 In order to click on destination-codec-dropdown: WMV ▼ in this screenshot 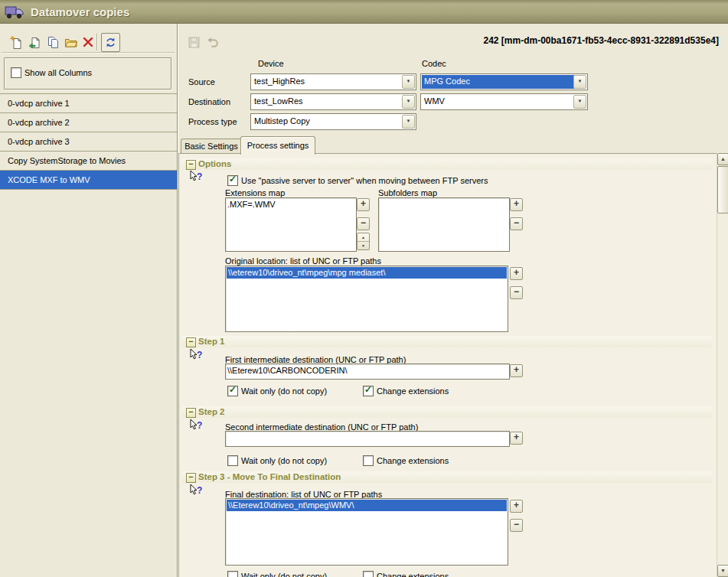, I will do `click(504, 102)`.